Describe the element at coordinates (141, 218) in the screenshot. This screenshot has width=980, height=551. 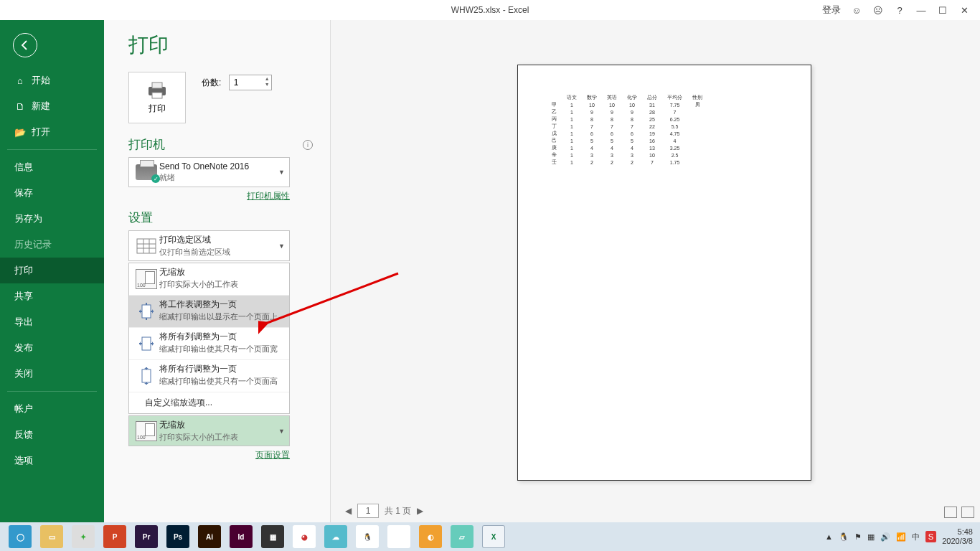
I see `settings-section-title: 设置` at that location.